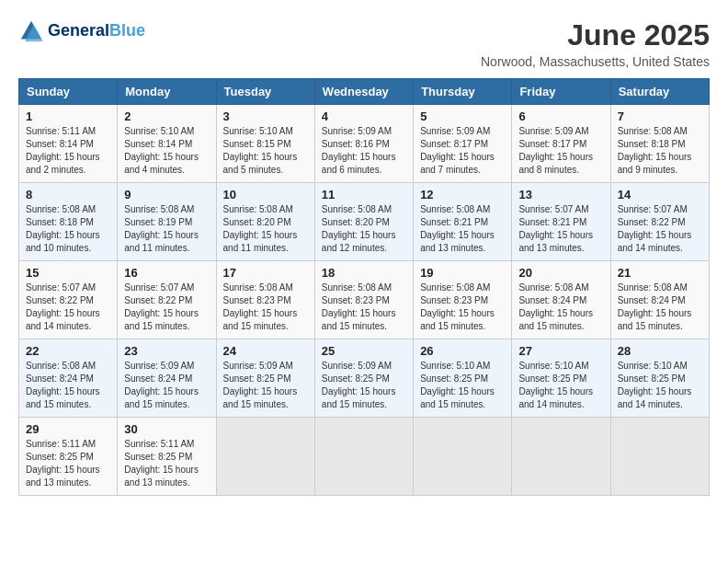 The height and width of the screenshot is (563, 728). I want to click on day-number: 30, so click(166, 429).